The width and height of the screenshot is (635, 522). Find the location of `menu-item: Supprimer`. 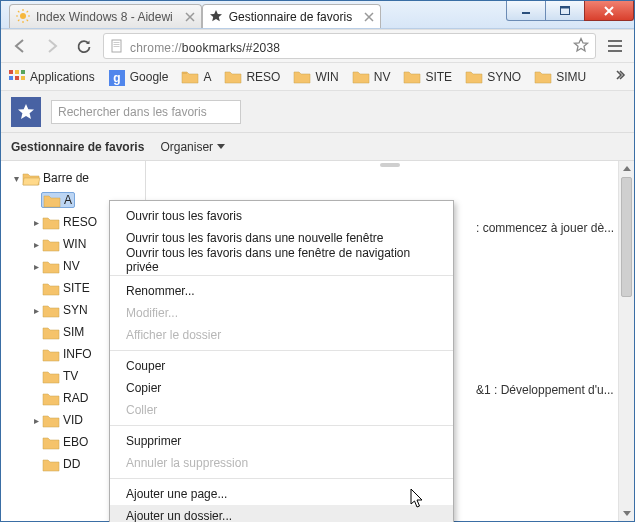

menu-item: Supprimer is located at coordinates (282, 441).